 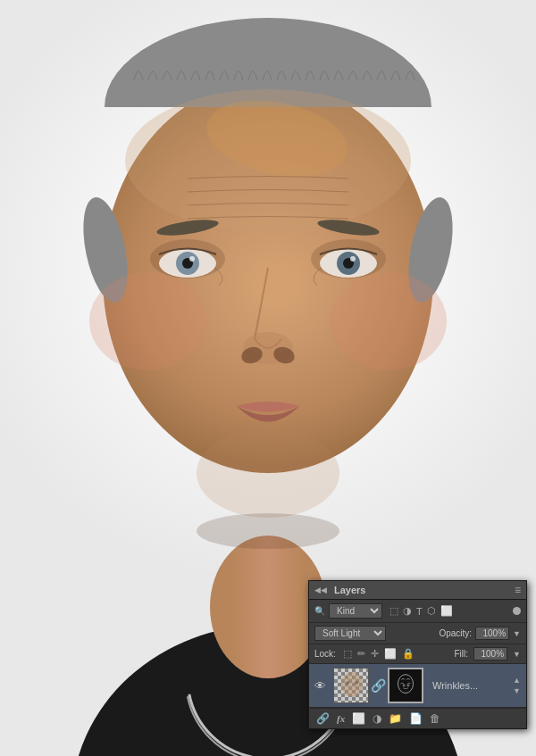 What do you see at coordinates (456, 634) in the screenshot?
I see `opacity-label: Opacity:` at bounding box center [456, 634].